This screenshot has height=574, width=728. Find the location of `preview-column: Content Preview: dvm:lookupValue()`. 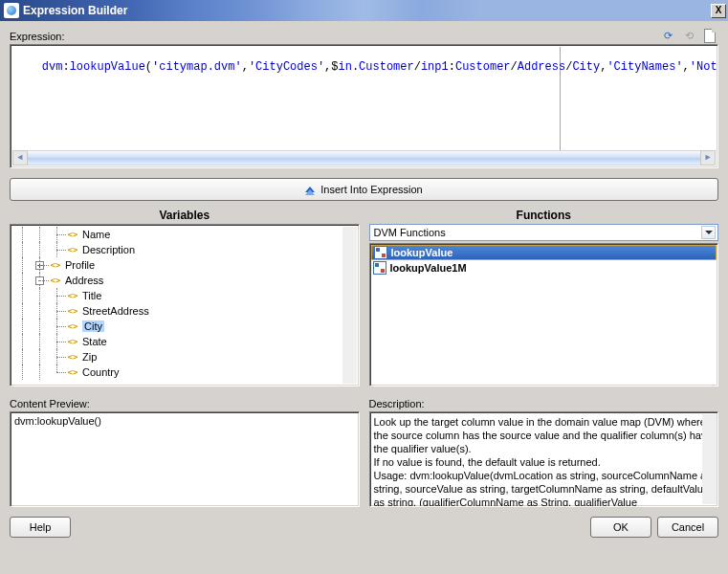

preview-column: Content Preview: dvm:lookupValue() is located at coordinates (185, 451).